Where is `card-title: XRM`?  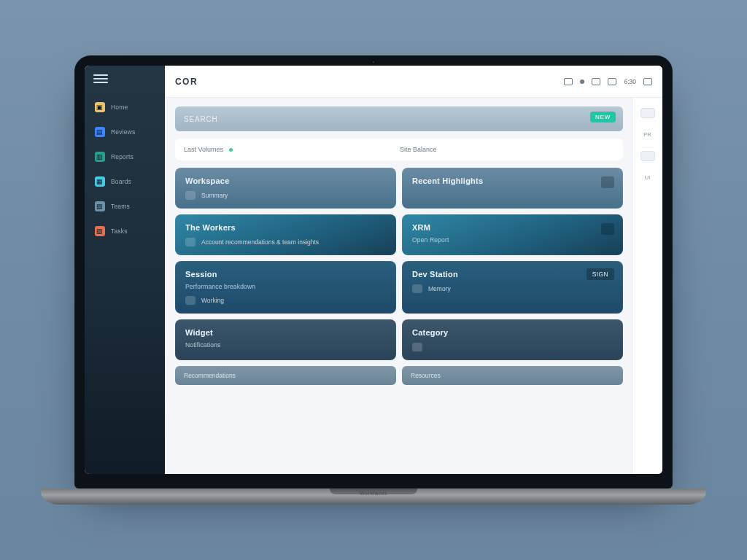 card-title: XRM is located at coordinates (512, 228).